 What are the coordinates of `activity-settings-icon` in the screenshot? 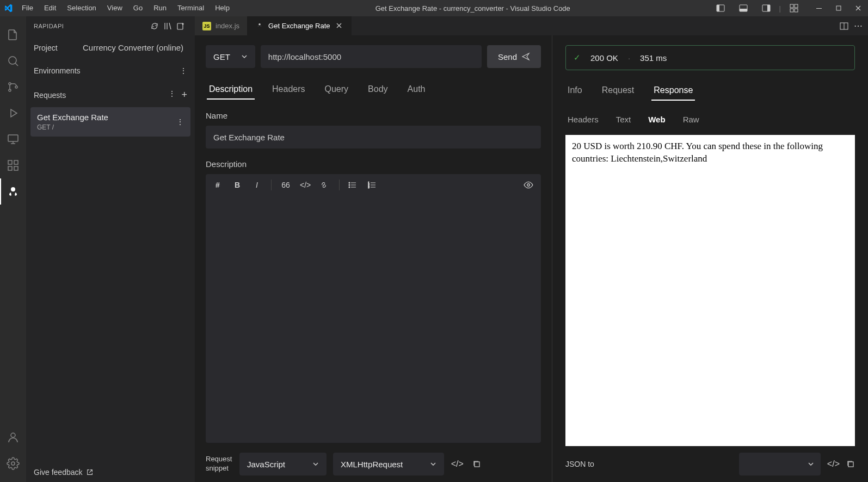 It's located at (13, 464).